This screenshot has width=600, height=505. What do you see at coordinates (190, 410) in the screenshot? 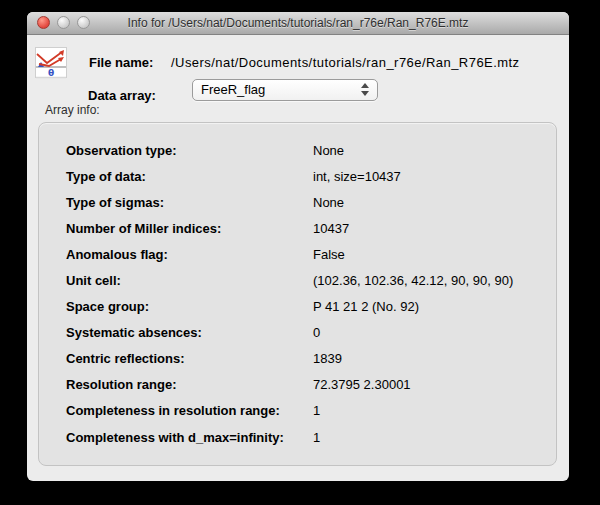
I see `info-row-label: Completeness in resolution range:` at bounding box center [190, 410].